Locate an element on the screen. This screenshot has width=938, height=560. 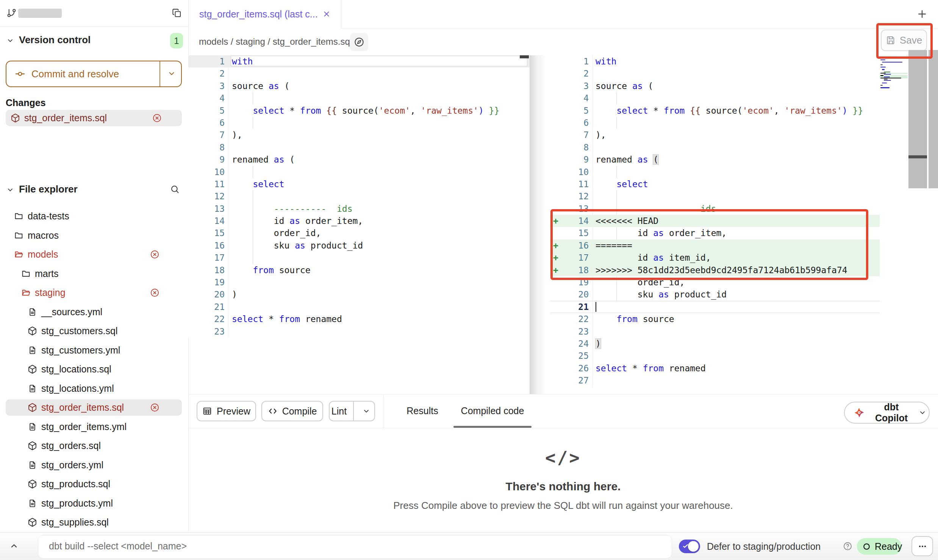
code-line-14: +14<<<<<<< HEAD is located at coordinates (715, 221).